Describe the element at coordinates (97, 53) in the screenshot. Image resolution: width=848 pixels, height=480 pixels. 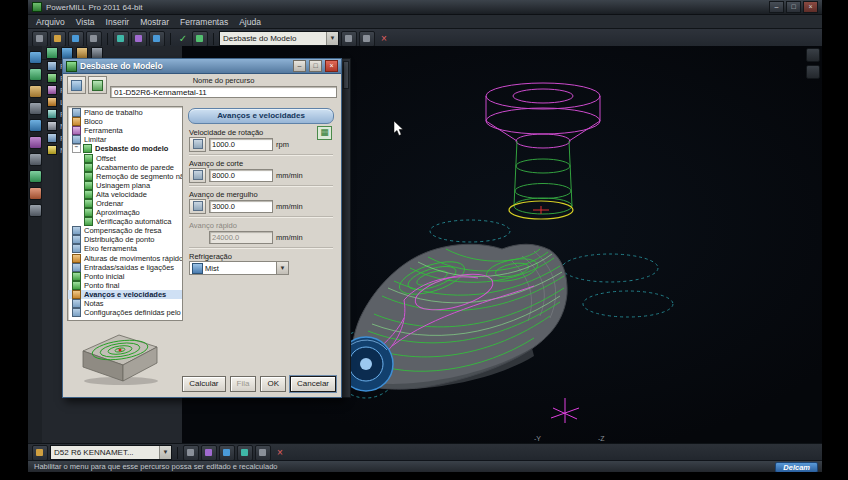
I see `explorer-pin-icon` at that location.